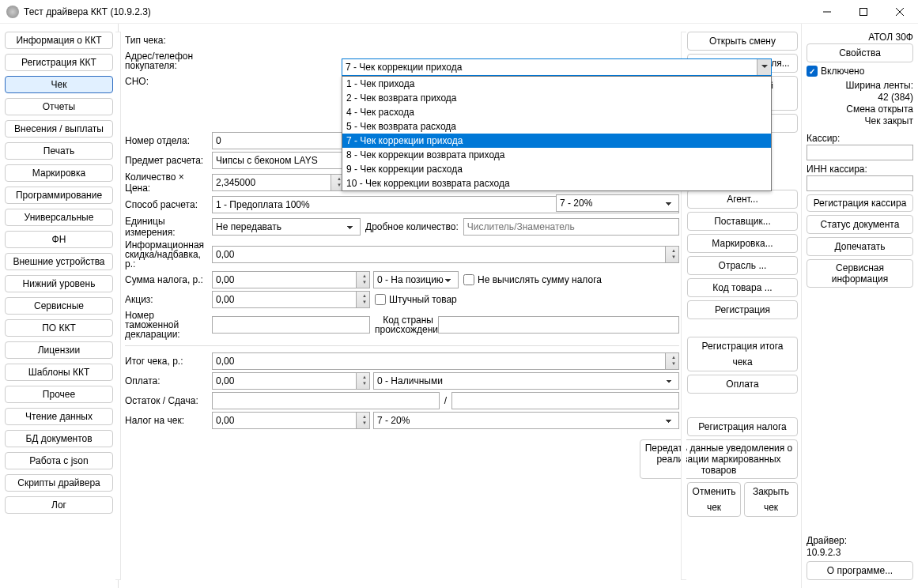  I want to click on label-country: Код страны происхождения:, so click(404, 325).